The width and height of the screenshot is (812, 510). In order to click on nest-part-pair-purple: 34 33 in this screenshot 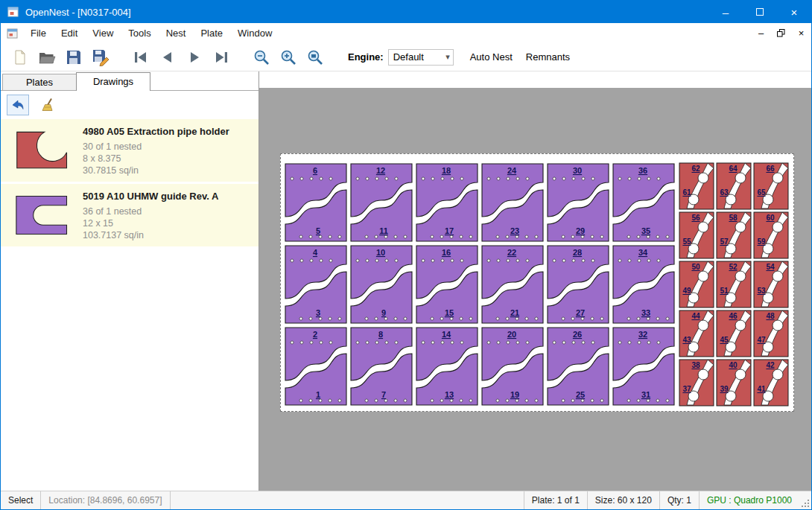, I will do `click(644, 284)`.